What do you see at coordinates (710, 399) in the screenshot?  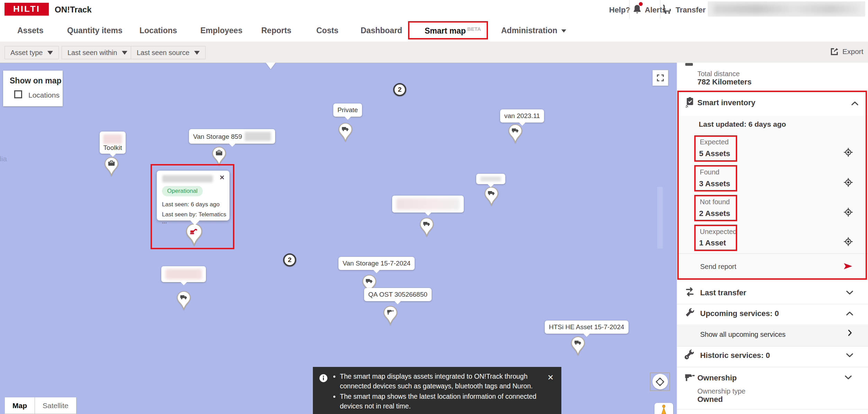 I see `ownership-type-value: Owned` at bounding box center [710, 399].